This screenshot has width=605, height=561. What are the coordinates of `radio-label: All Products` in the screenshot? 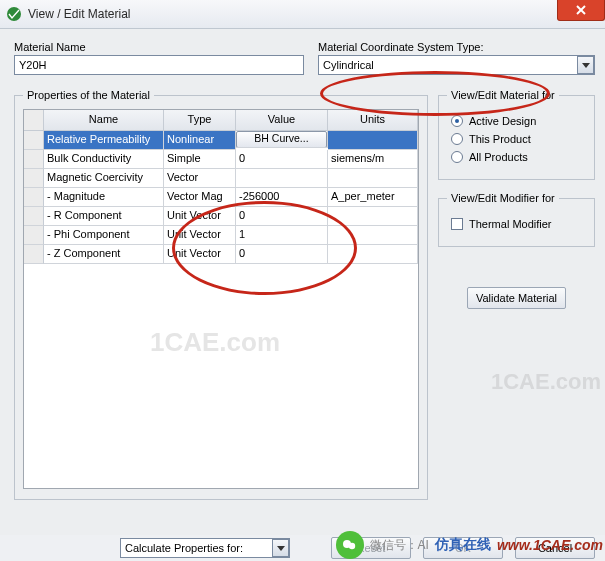 It's located at (498, 157).